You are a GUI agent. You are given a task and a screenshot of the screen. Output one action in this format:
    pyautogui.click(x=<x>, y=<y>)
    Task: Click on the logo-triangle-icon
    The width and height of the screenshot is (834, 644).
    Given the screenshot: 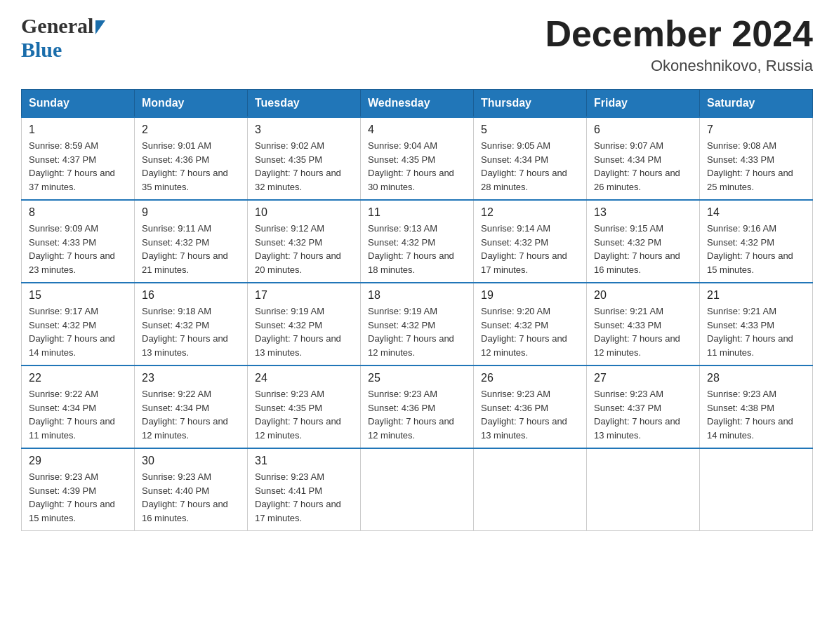 What is the action you would take?
    pyautogui.click(x=100, y=27)
    